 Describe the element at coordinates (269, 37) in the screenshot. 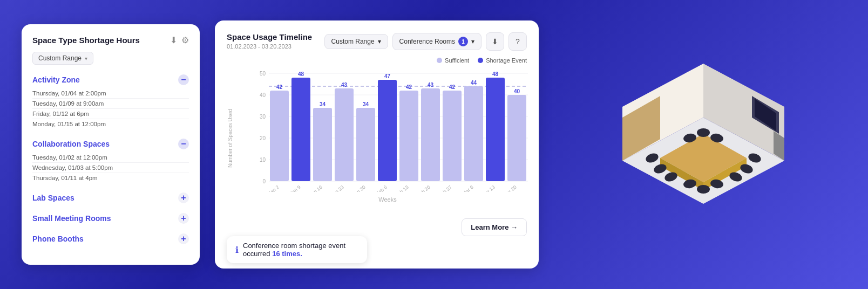

I see `chart-title: Space Usage Timeline` at that location.